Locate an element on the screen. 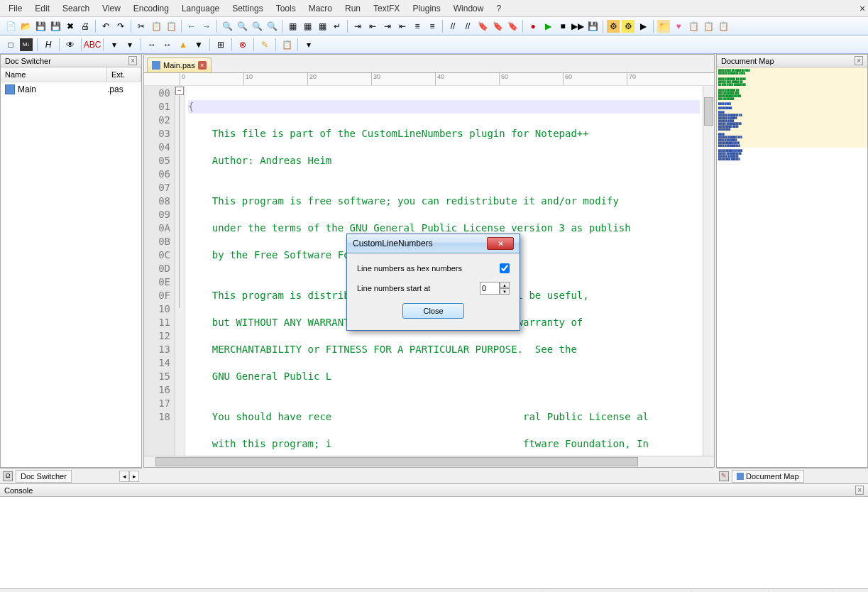 The width and height of the screenshot is (868, 592). window-close-icon: × is located at coordinates (859, 7).